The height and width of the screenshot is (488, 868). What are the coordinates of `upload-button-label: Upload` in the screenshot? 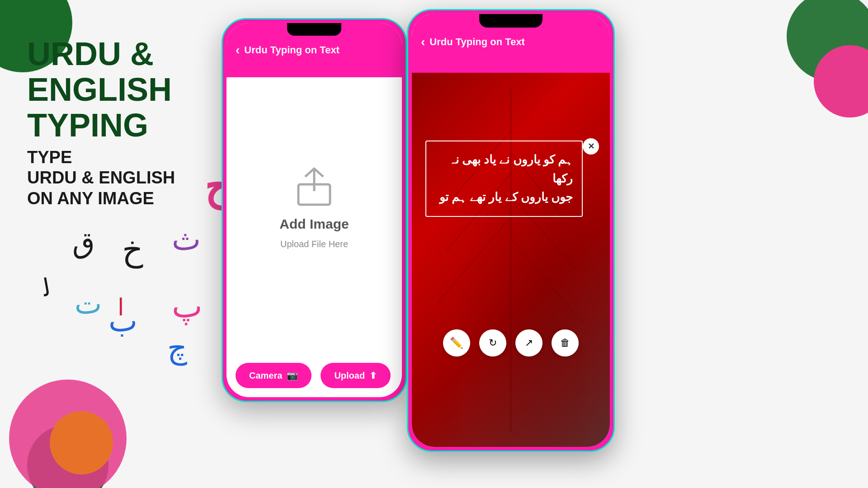 It's located at (349, 376).